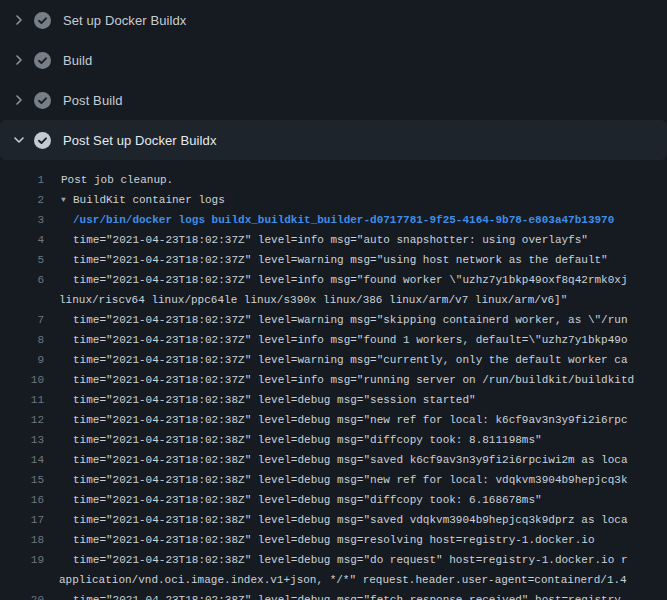 The height and width of the screenshot is (600, 667). Describe the element at coordinates (93, 100) in the screenshot. I see `step-label: Post Build` at that location.